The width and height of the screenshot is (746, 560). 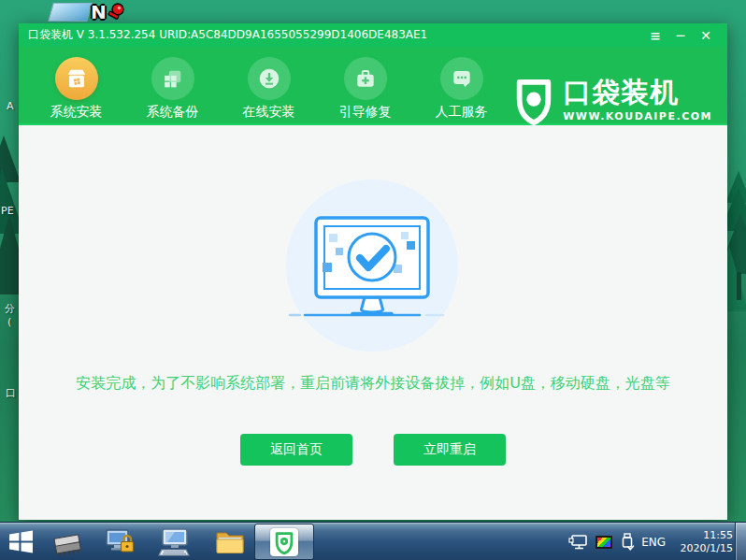 I want to click on nav-items: 系统安装 系统备份, so click(x=269, y=89).